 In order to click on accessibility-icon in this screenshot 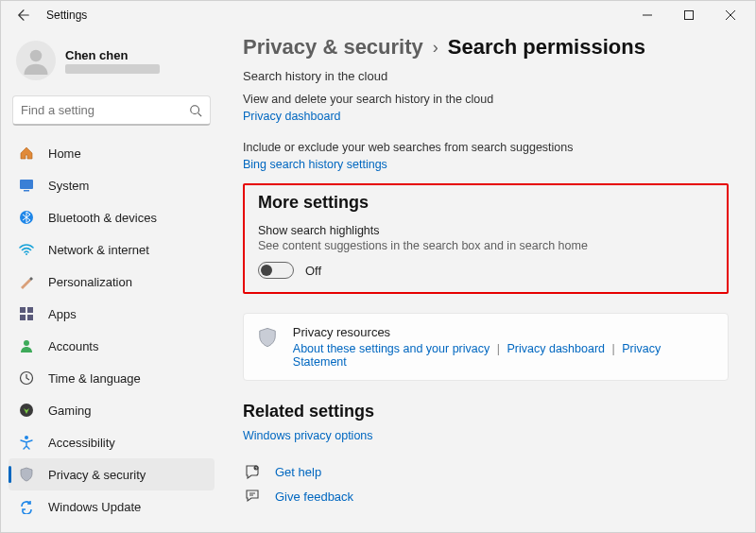, I will do `click(26, 442)`.